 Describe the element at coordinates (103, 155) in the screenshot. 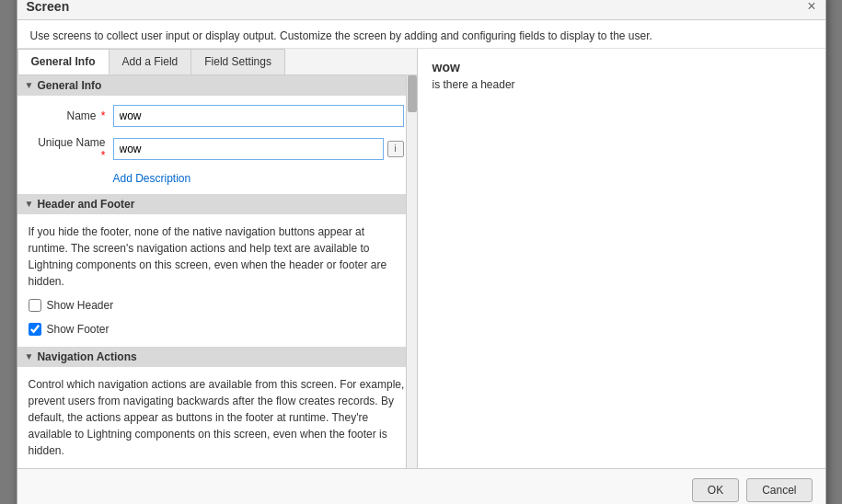

I see `unique-name-required-star: *` at that location.